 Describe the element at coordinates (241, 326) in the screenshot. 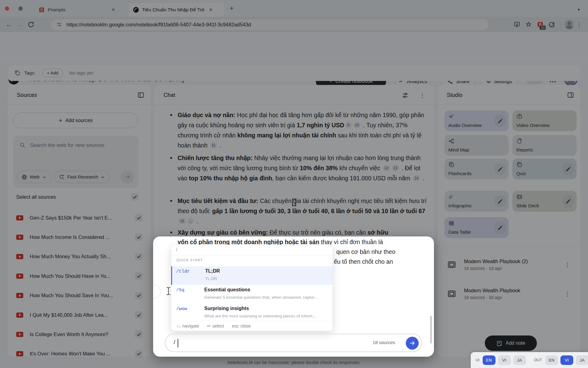

I see `palette-hint: escclose` at that location.